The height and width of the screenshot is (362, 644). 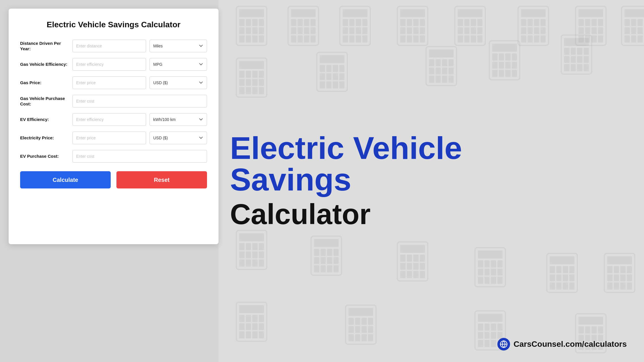 What do you see at coordinates (140, 101) in the screenshot?
I see `gas-purchase-input` at bounding box center [140, 101].